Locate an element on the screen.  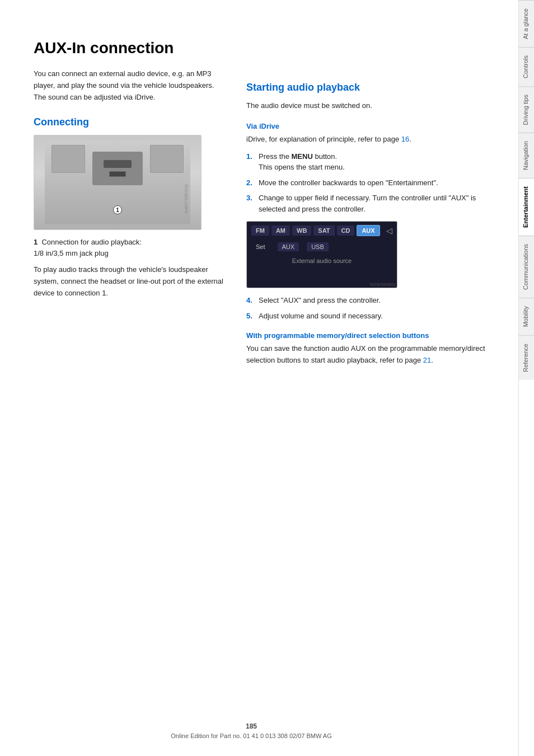
screen-mid-aux: AUX is located at coordinates (289, 247).